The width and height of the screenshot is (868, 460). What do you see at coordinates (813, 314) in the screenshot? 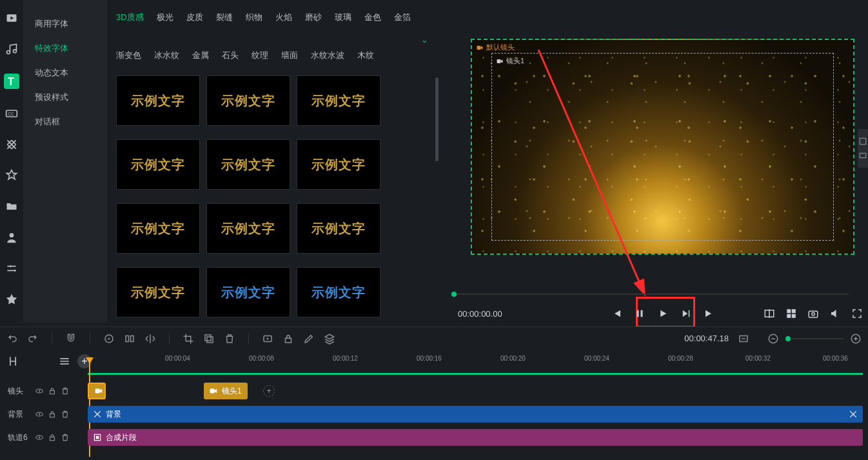
I see `snapshot-icon` at bounding box center [813, 314].